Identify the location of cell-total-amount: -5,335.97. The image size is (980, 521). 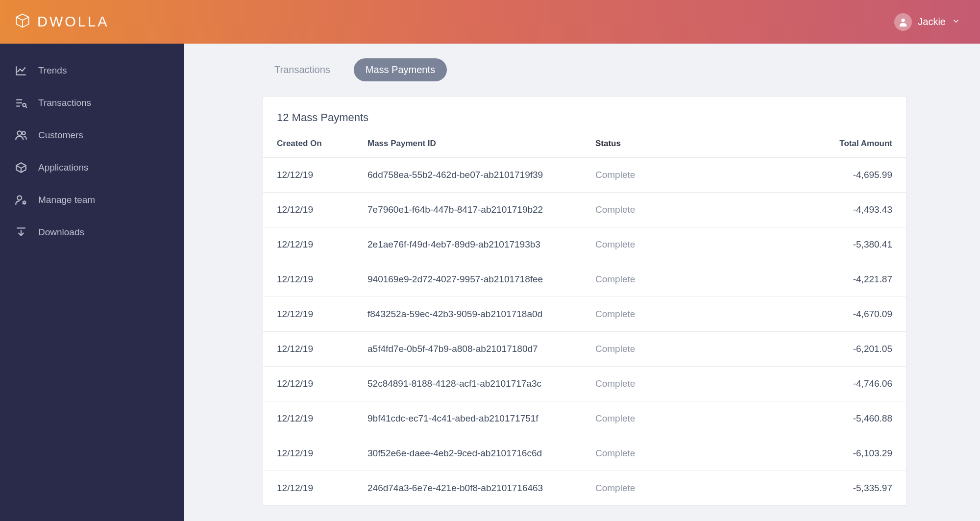
(832, 488).